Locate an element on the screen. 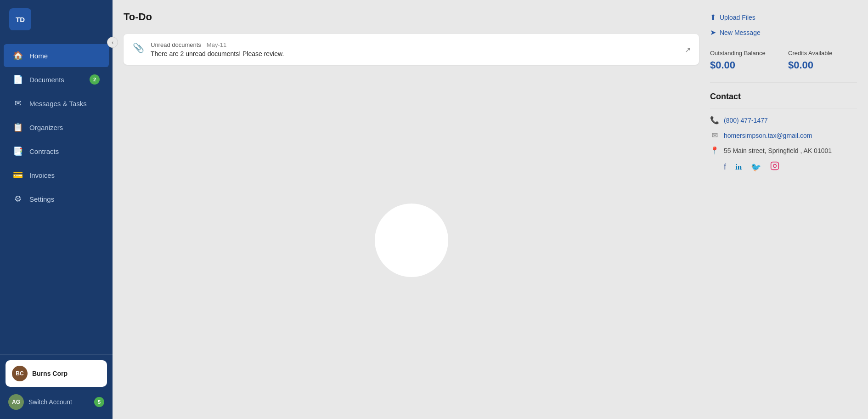 The width and height of the screenshot is (868, 419). todo-external-link-icon: ↗ is located at coordinates (688, 50).